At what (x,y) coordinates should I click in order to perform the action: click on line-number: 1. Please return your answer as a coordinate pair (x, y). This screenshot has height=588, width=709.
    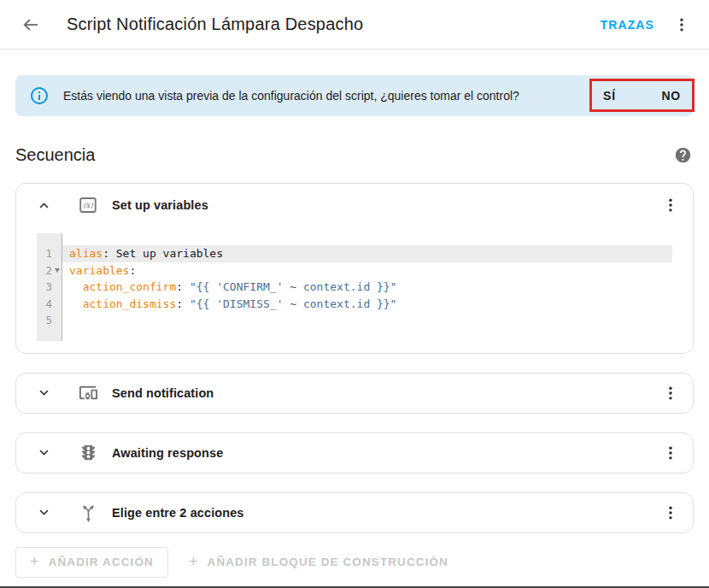
    Looking at the image, I should click on (44, 254).